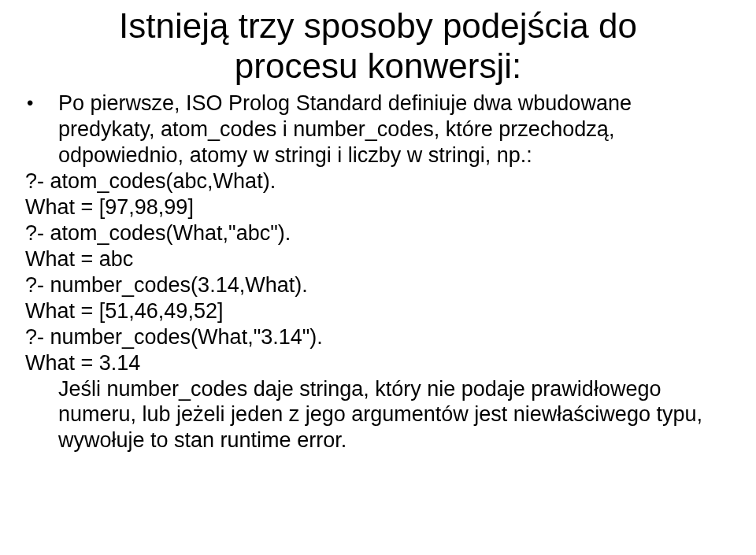  Describe the element at coordinates (395, 129) in the screenshot. I see `bullet-text-1: Po pierwsze, ISO Prolog Standard definiu…` at that location.